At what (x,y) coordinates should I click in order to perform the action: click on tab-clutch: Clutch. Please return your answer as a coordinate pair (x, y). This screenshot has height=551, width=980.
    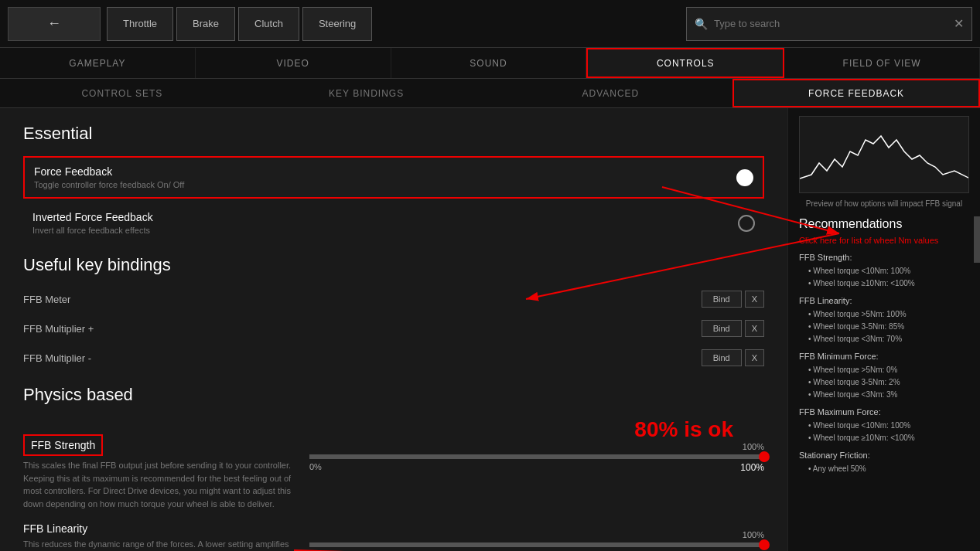
    Looking at the image, I should click on (269, 24).